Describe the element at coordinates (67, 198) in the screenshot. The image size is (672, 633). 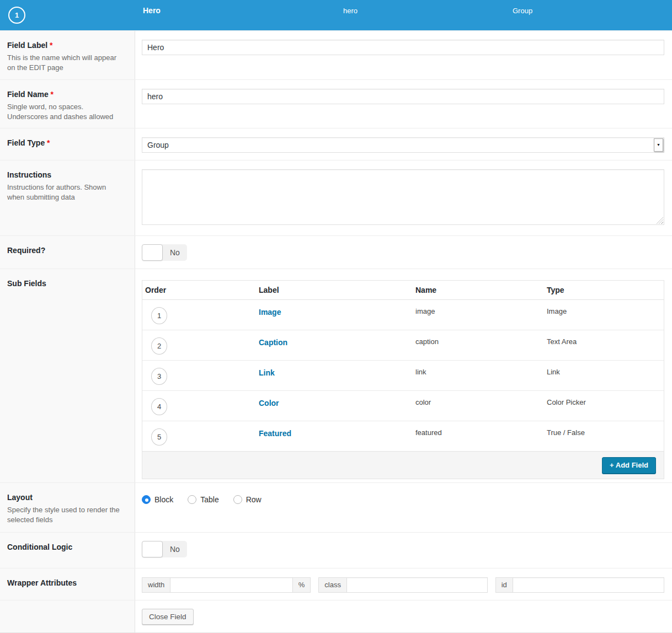
I see `instructions-side: Instructions Instructions for authors. S…` at that location.